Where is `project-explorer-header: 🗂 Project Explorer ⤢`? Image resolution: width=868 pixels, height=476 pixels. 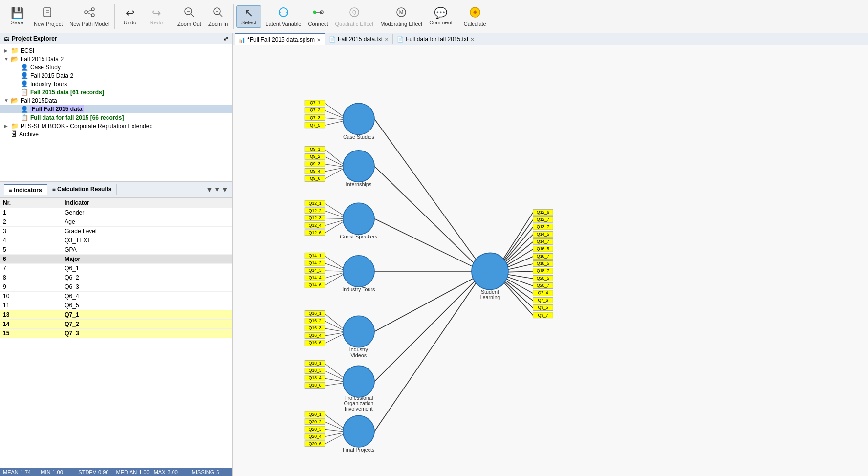
project-explorer-header: 🗂 Project Explorer ⤢ is located at coordinates (116, 39).